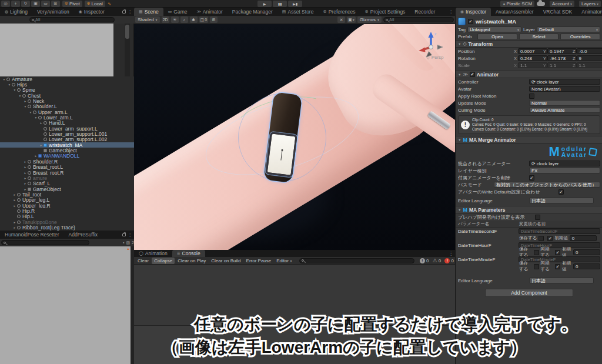  Describe the element at coordinates (67, 211) in the screenshot. I see `tree-item: Hip.R` at that location.